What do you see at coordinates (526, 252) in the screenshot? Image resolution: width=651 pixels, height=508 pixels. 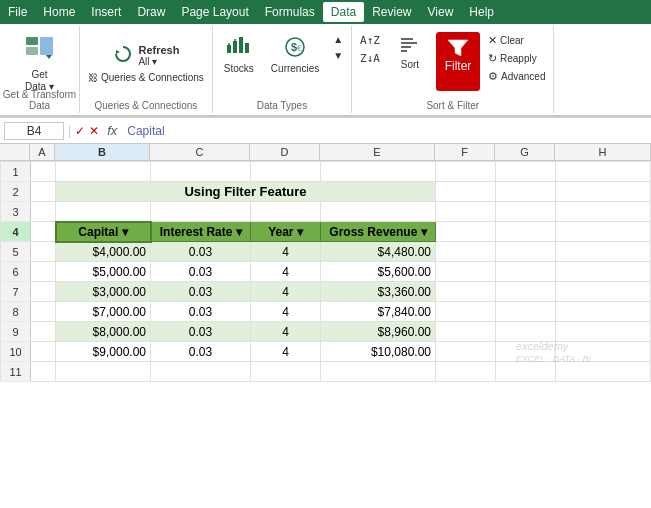 I see `cell-g5` at bounding box center [526, 252].